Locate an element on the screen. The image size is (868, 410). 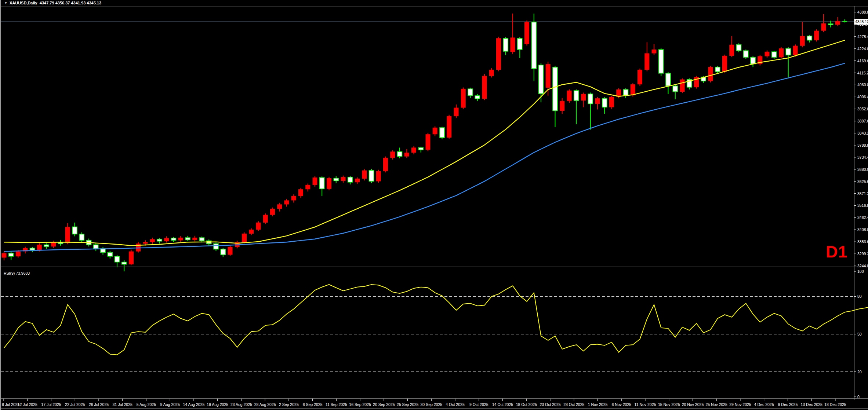
date-axis-label: 29 Nov 2025 is located at coordinates (740, 404).